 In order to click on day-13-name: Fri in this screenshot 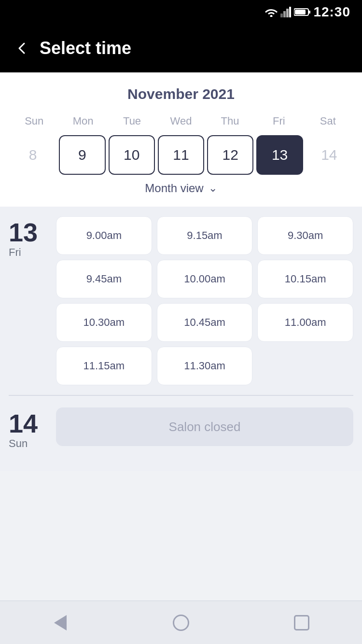, I will do `click(15, 252)`.